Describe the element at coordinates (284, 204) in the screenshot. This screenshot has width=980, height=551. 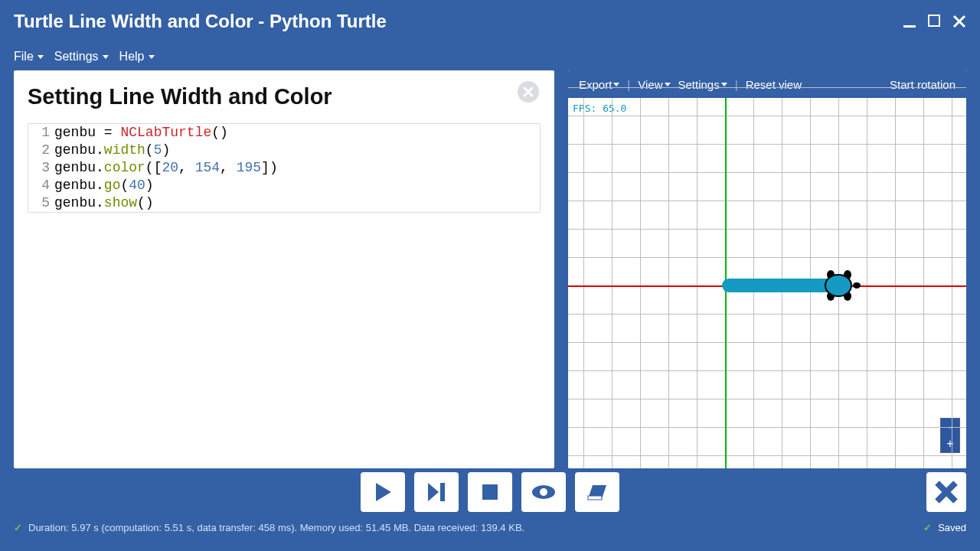
I see `code-line: 5genbu.show()` at that location.